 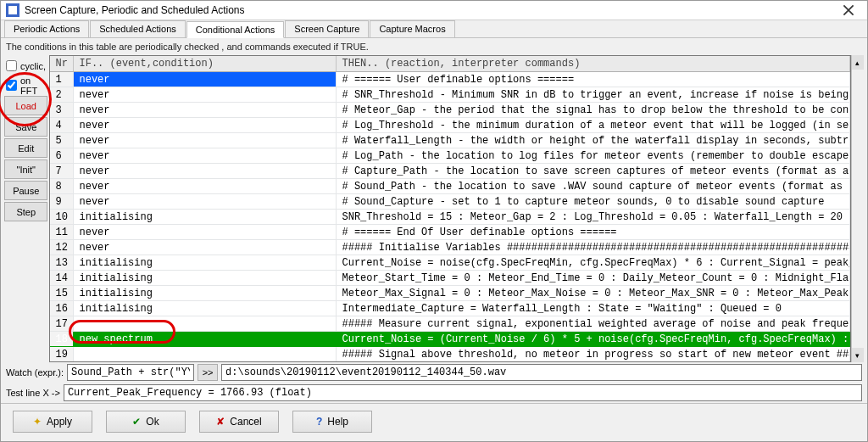 What do you see at coordinates (62, 187) in the screenshot?
I see `cell-nr: 8` at bounding box center [62, 187].